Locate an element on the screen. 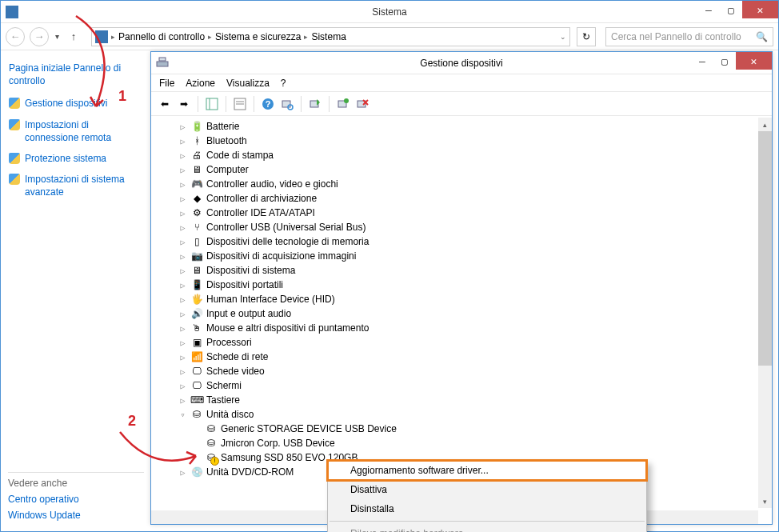 This screenshot has height=532, width=779. inner-maximize-button: ▢ is located at coordinates (725, 61).